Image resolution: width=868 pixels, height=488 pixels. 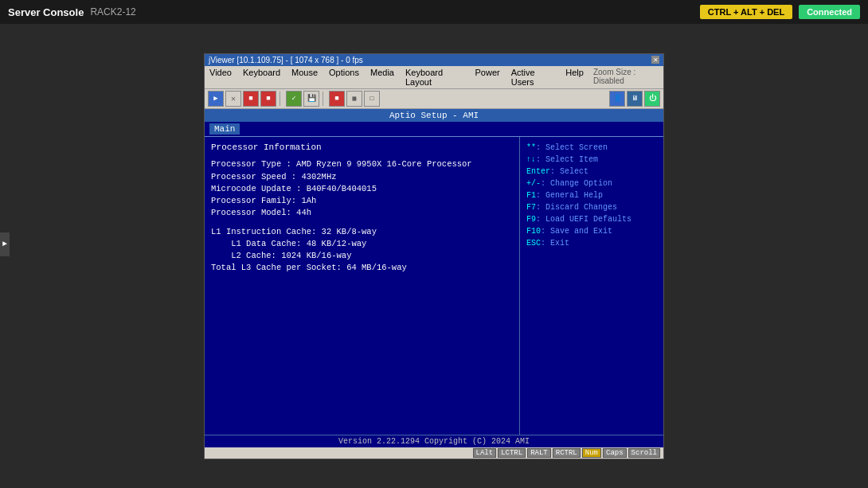 What do you see at coordinates (592, 183) in the screenshot?
I see `help-line-3: +/-: Change Option` at bounding box center [592, 183].